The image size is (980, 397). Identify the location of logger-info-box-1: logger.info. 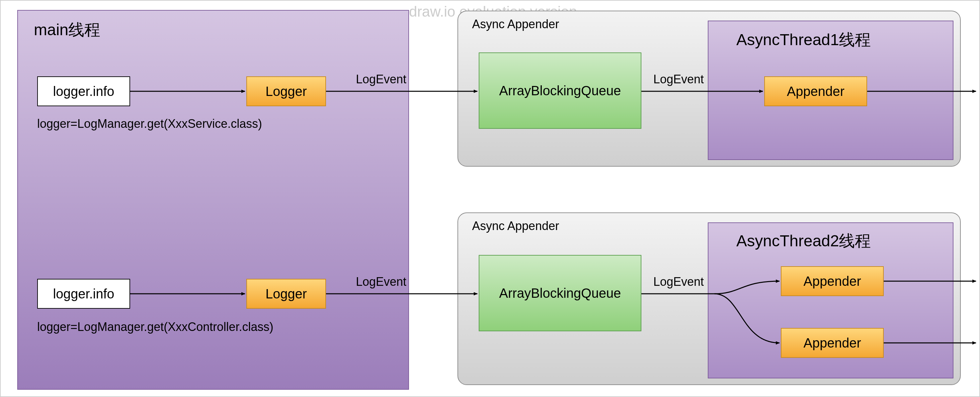
(84, 91).